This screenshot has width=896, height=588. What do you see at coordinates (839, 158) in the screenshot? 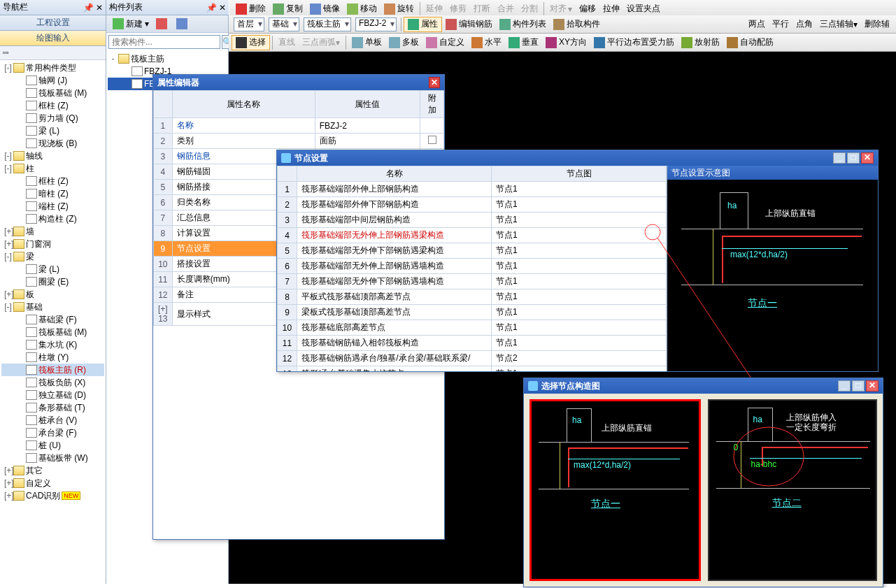
I see `node-min-button: _` at bounding box center [839, 158].